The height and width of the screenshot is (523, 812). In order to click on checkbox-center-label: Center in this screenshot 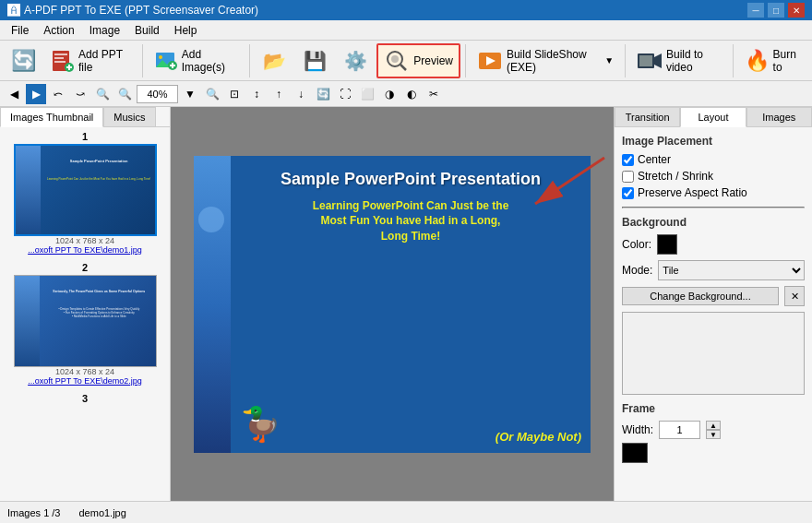, I will do `click(654, 160)`.